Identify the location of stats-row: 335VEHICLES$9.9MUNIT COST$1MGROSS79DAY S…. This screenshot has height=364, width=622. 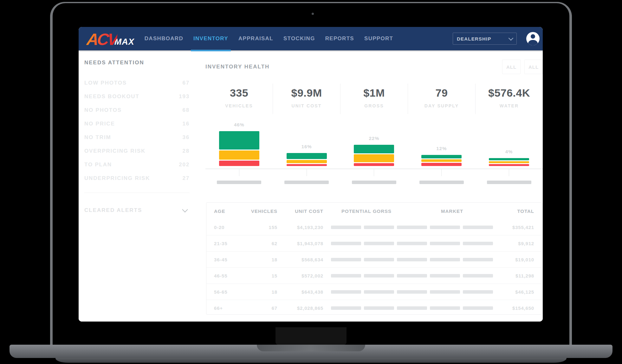
(374, 99).